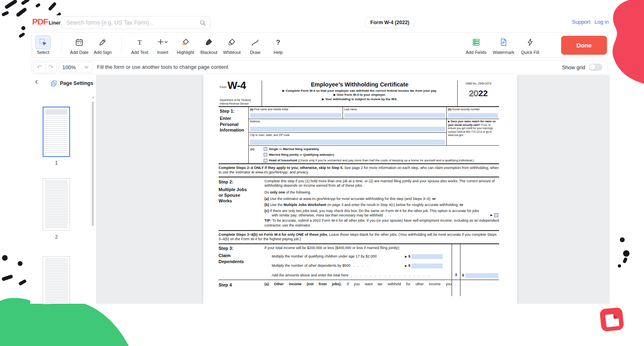 The image size is (644, 346). What do you see at coordinates (163, 45) in the screenshot?
I see `tool-insert: Insert` at bounding box center [163, 45].